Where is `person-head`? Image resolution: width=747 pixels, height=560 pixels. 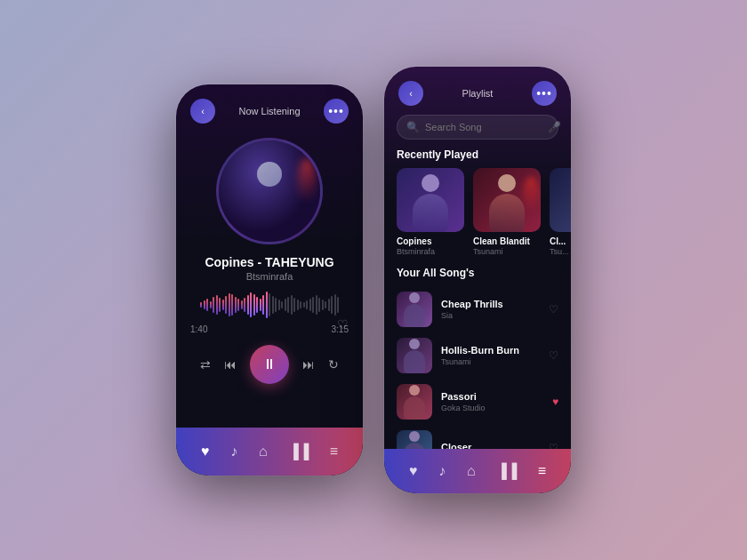 person-head is located at coordinates (269, 174).